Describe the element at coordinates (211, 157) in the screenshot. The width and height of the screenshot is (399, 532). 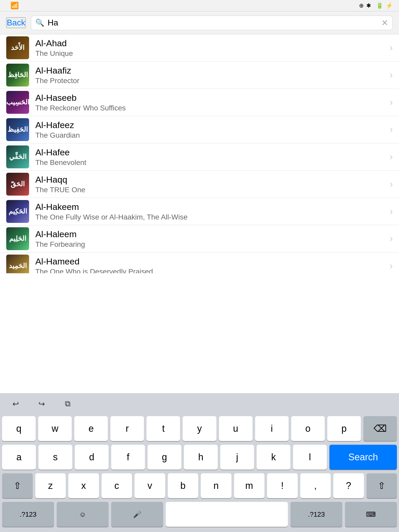
I see `item-text: Al-Hafee The Benevolent` at that location.